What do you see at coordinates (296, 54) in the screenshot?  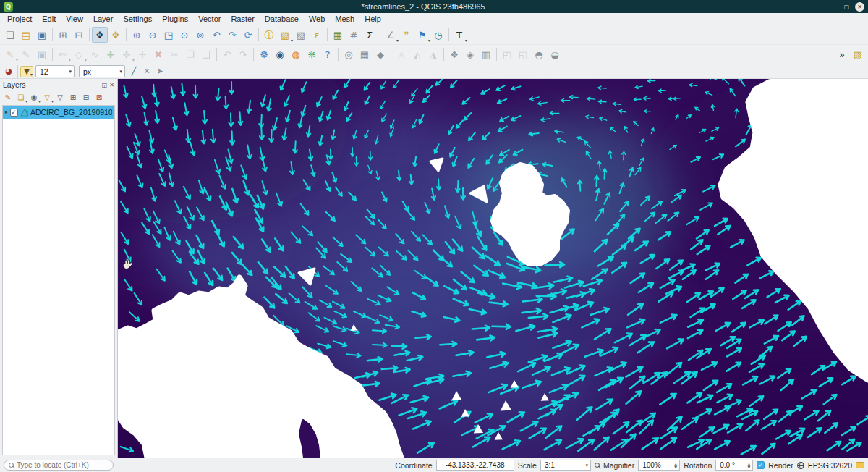 I see `osm-search-button: ◍` at bounding box center [296, 54].